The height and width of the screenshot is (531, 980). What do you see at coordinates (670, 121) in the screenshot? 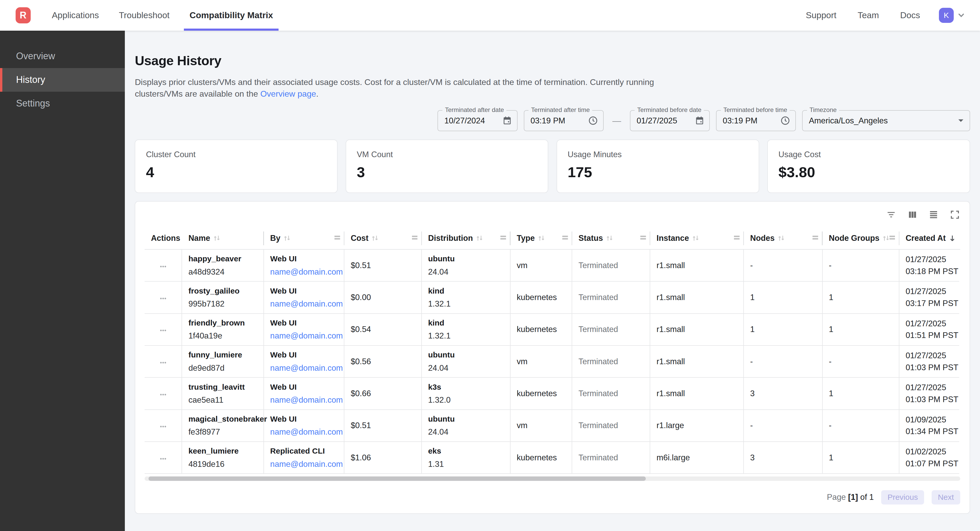
I see `terminated-before-date-field: Terminated before date 01/27/2025` at bounding box center [670, 121].